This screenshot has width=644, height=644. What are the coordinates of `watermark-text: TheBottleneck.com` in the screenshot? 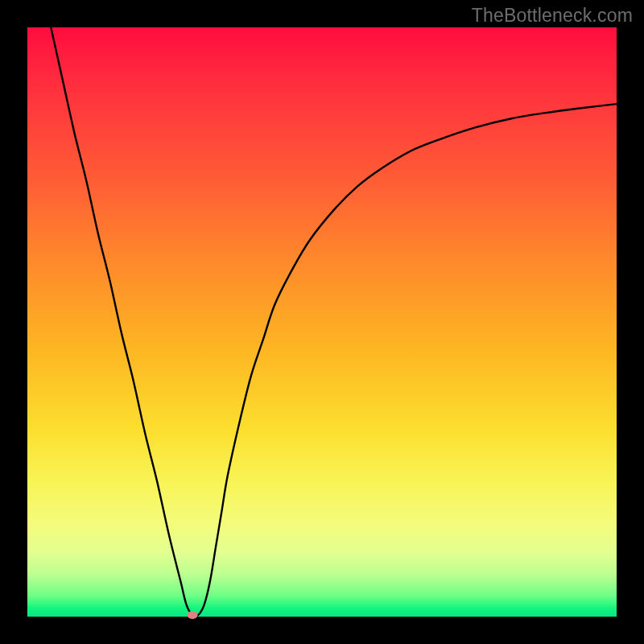 It's located at (552, 16).